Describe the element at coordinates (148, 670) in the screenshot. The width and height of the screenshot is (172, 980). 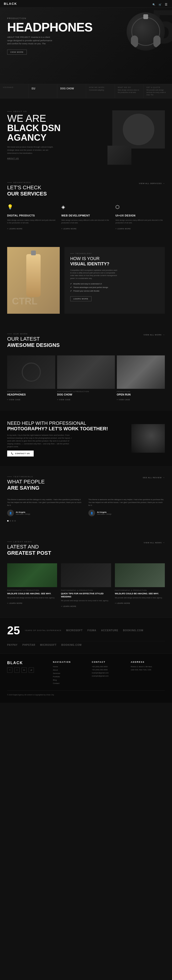
I see `footer-address-2: suite 628, New York, USA` at that location.